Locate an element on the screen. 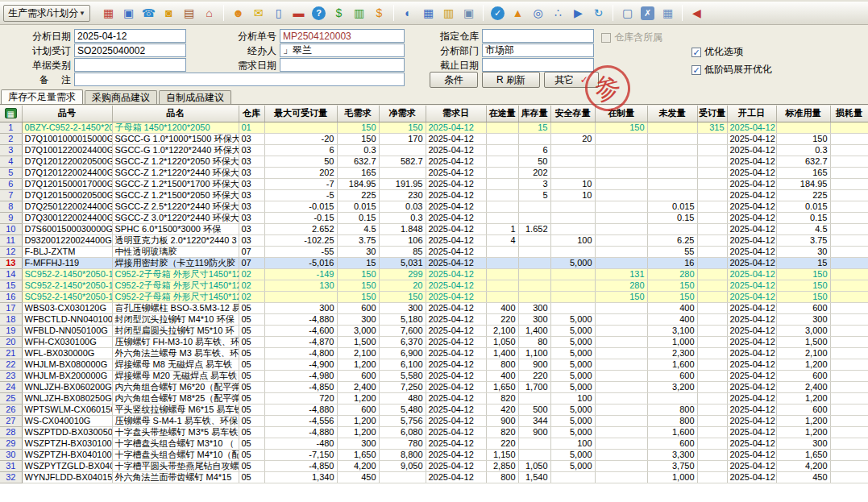 This screenshot has width=868, height=502. row-number: 12 is located at coordinates (11, 251).